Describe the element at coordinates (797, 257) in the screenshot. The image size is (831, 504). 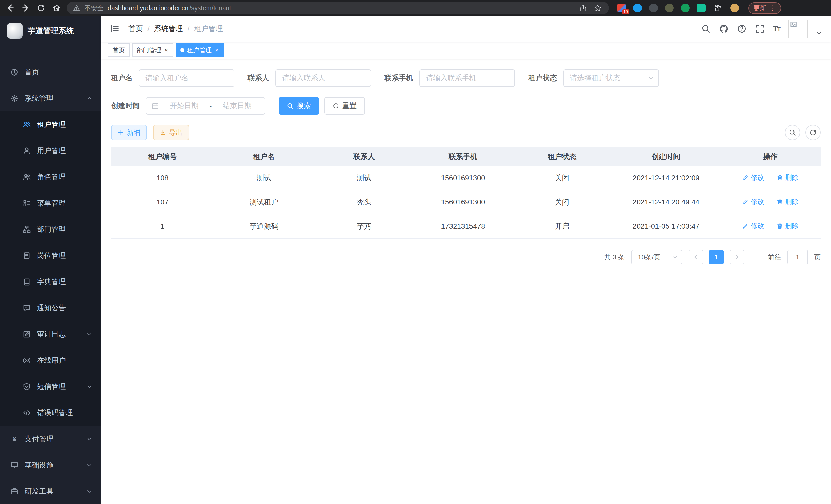
I see `goto-page-input` at that location.